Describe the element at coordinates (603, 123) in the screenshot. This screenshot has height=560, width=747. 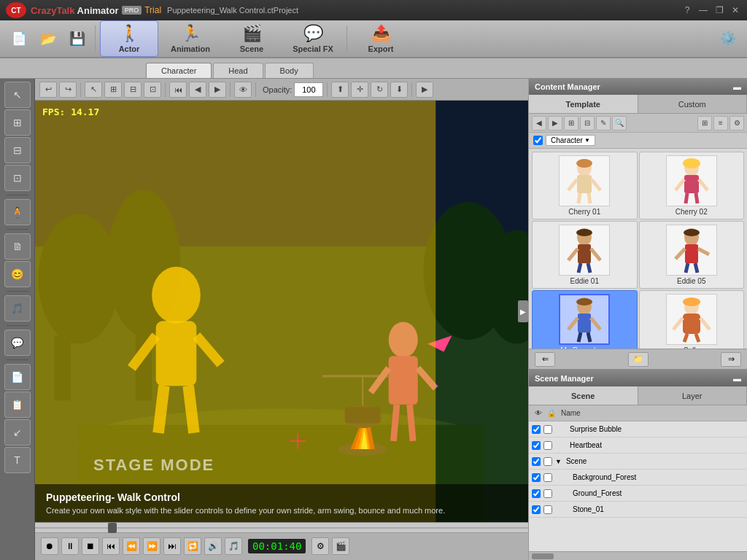
I see `cm-btn-5: ✎` at that location.